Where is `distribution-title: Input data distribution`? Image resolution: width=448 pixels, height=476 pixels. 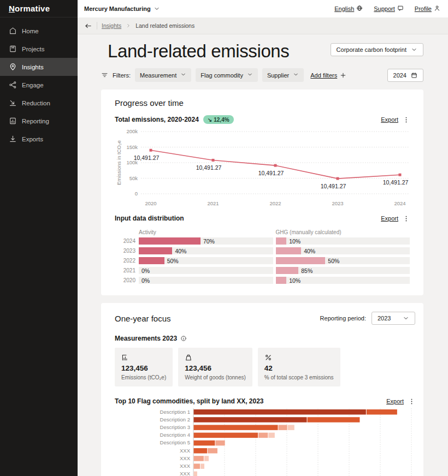 distribution-title: Input data distribution is located at coordinates (150, 218).